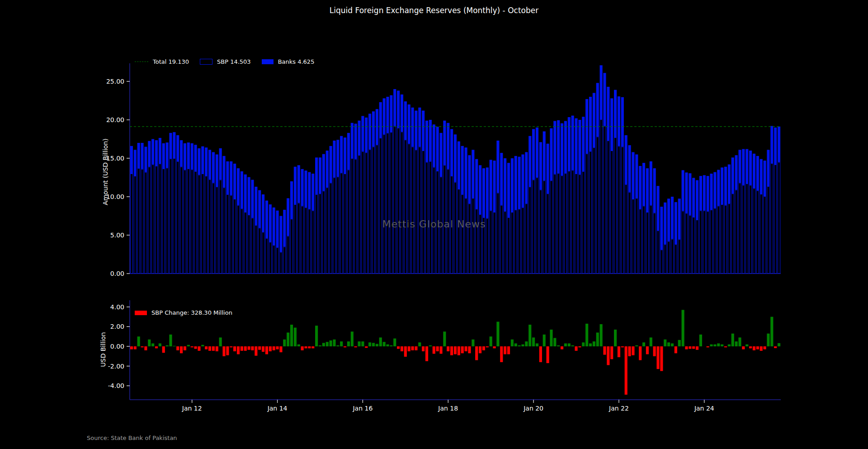  Describe the element at coordinates (618, 408) in the screenshot. I see `x-tick-label: Jan 22` at that location.